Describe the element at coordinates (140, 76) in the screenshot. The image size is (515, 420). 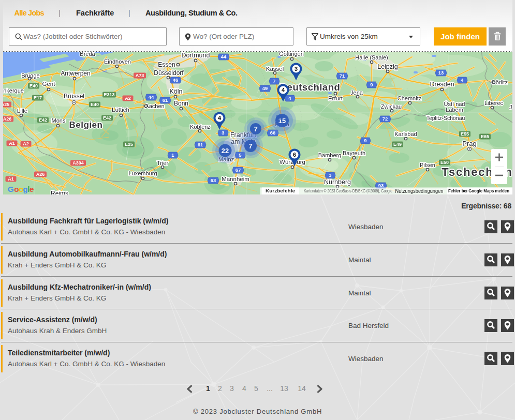
I see `svg-text: A73` at that location.